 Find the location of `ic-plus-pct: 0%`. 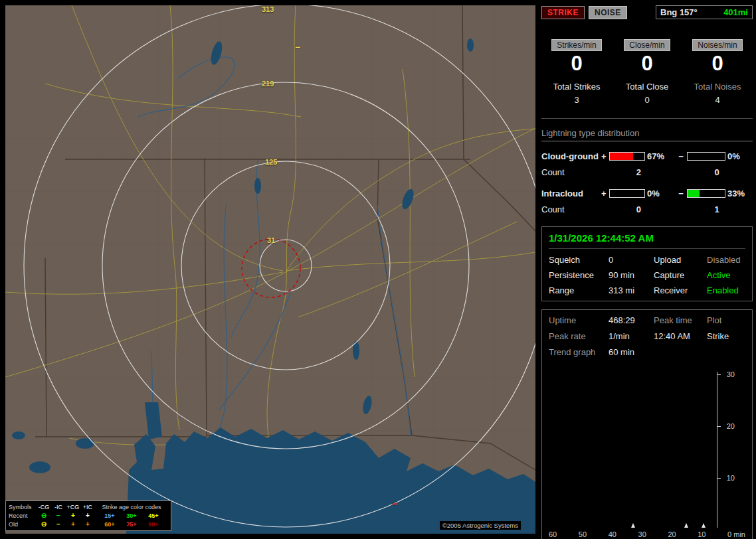

ic-plus-pct: 0% is located at coordinates (659, 194).